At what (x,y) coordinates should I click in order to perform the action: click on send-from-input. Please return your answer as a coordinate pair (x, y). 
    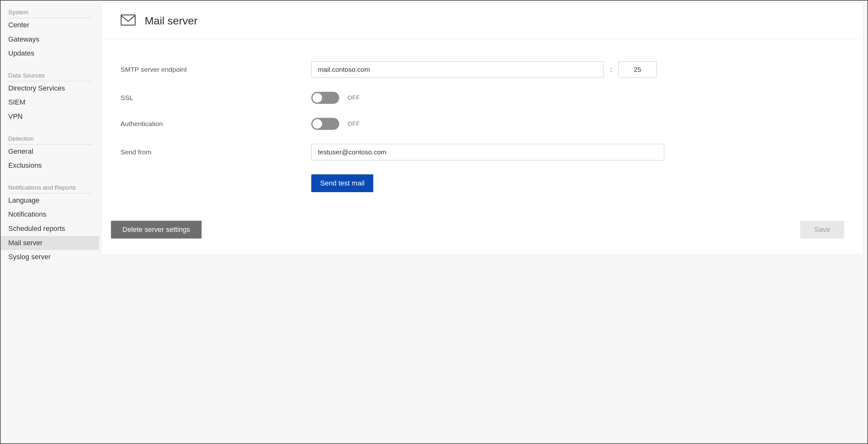
    Looking at the image, I should click on (488, 152).